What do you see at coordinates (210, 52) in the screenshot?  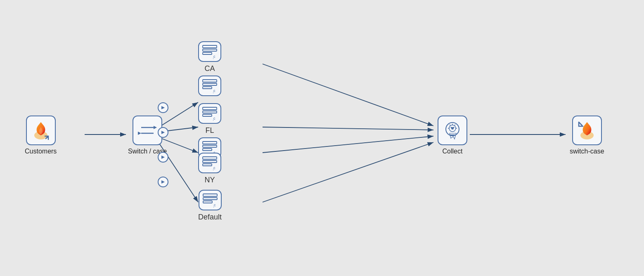 I see `ca-filter-box: c ↓` at bounding box center [210, 52].